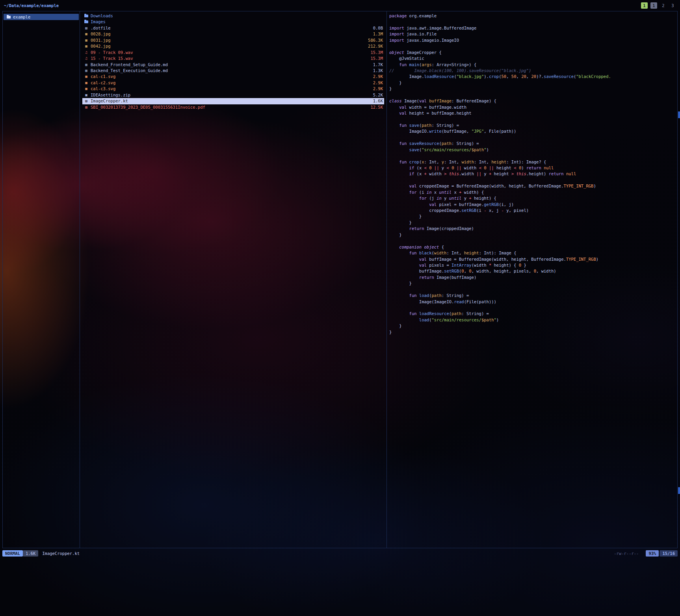 This screenshot has height=616, width=680. I want to click on code-line: // Image.black(39, 39).saveResource("b…, so click(533, 71).